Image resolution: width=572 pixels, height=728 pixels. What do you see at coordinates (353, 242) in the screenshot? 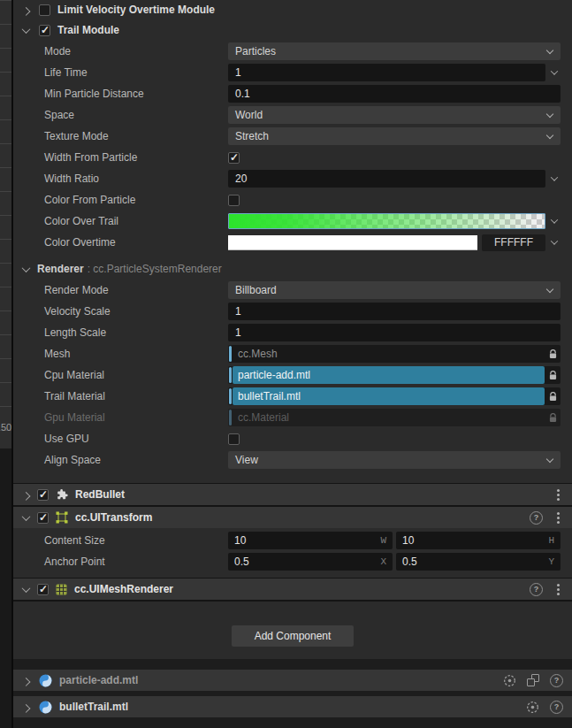
I see `color-swatch` at bounding box center [353, 242].